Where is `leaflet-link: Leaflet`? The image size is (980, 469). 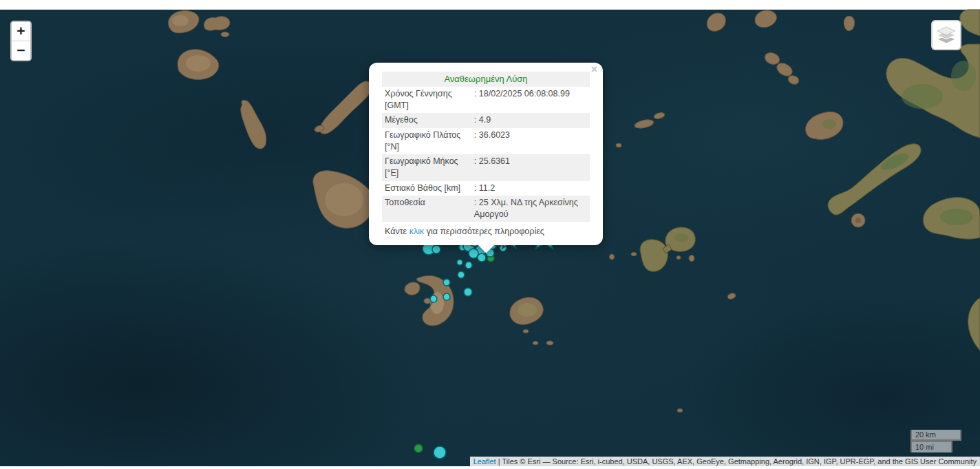
leaflet-link: Leaflet is located at coordinates (484, 461).